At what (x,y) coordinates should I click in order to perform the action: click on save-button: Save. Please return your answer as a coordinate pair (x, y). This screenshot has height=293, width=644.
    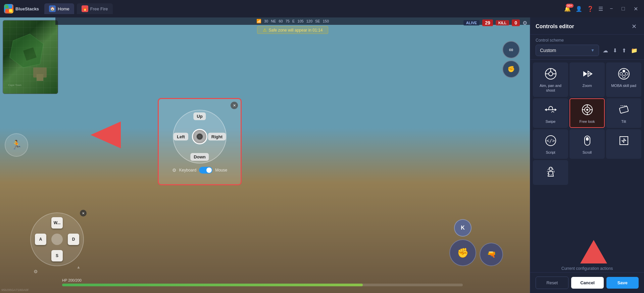
    Looking at the image, I should click on (623, 283).